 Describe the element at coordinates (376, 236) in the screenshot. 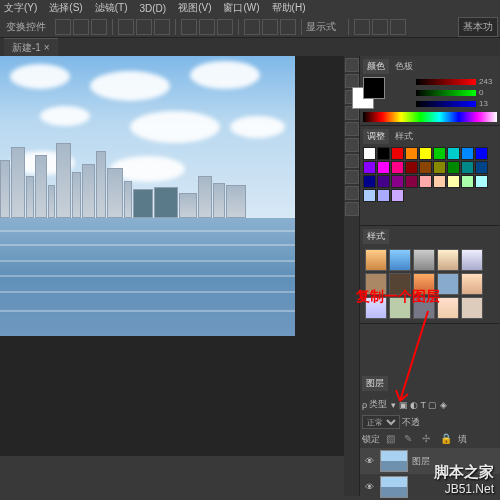

I see `tab-styles2: 样式` at that location.